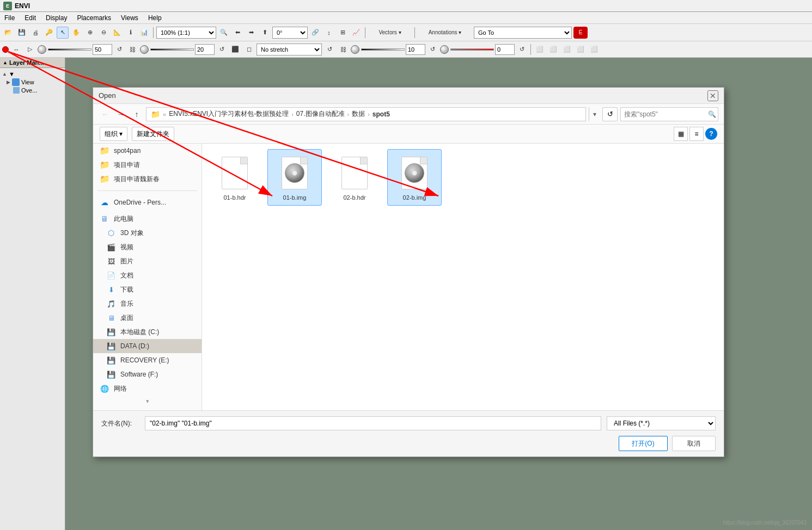  I want to click on zoom-in-btn: ⊕, so click(90, 33).